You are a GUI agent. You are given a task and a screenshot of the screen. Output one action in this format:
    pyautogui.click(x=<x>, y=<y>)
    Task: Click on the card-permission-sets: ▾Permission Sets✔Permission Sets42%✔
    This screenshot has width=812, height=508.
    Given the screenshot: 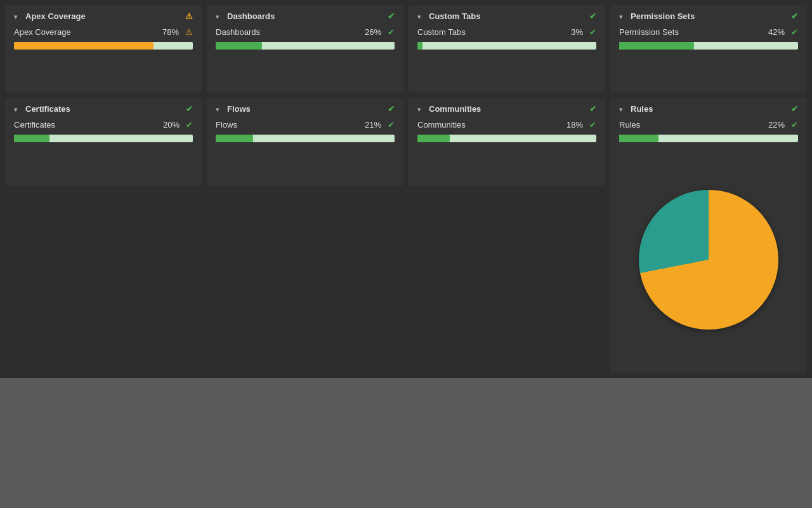 What is the action you would take?
    pyautogui.click(x=709, y=49)
    